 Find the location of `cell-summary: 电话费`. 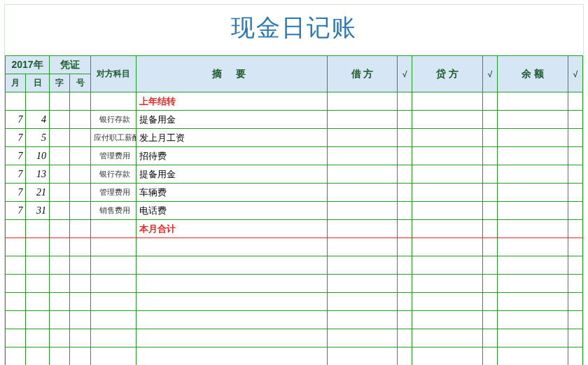

cell-summary: 电话费 is located at coordinates (231, 211).